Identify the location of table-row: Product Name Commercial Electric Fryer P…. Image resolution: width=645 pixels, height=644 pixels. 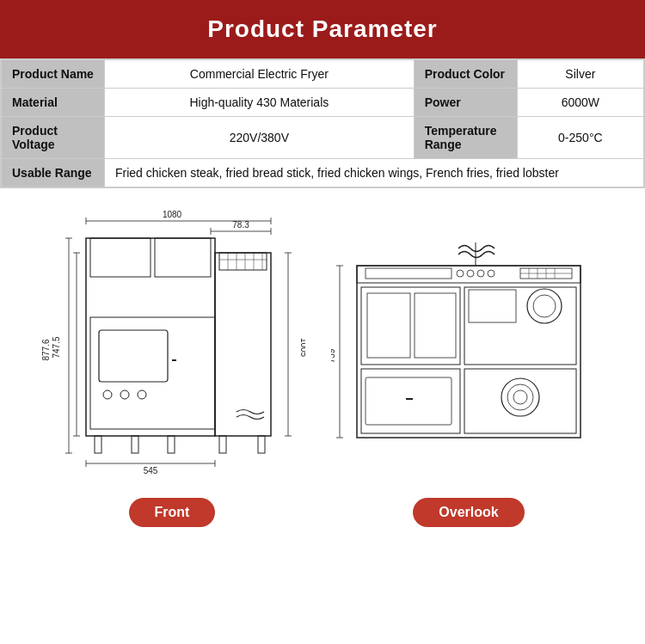
(323, 74).